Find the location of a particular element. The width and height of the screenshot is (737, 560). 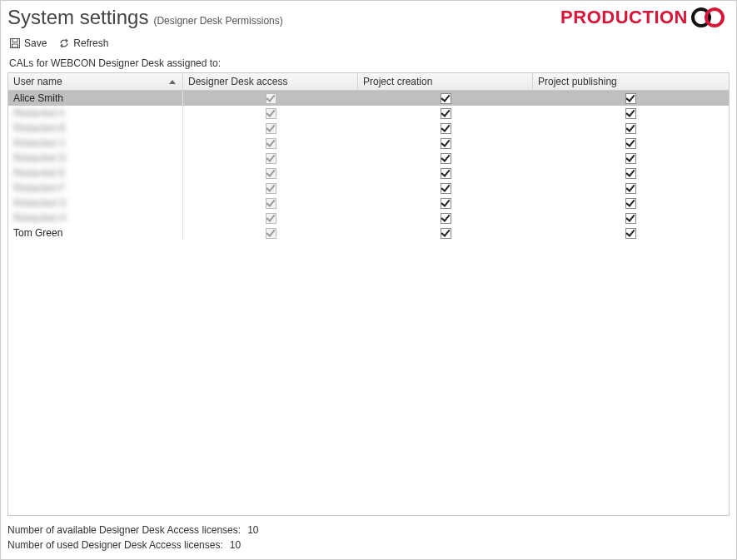

link-rings-icon is located at coordinates (710, 17).